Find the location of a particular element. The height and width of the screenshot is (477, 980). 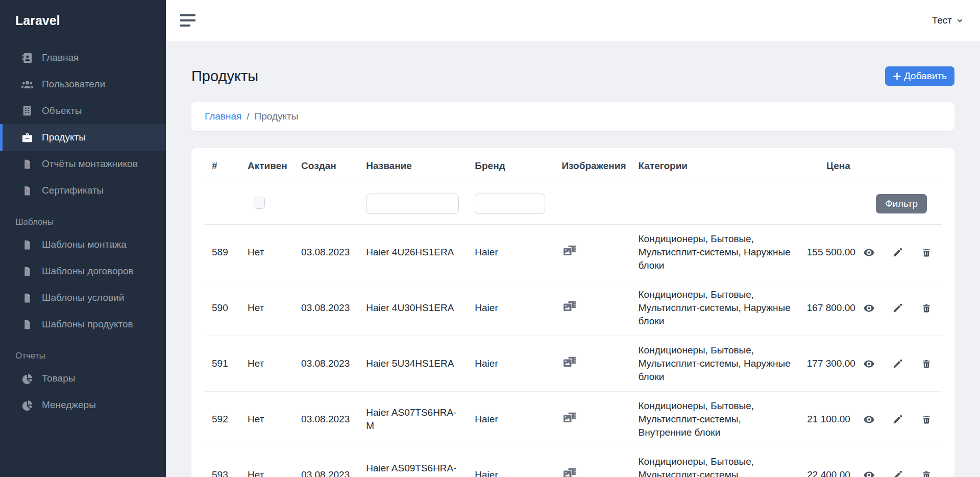

sidebar-item-label: Пользователи is located at coordinates (74, 84).